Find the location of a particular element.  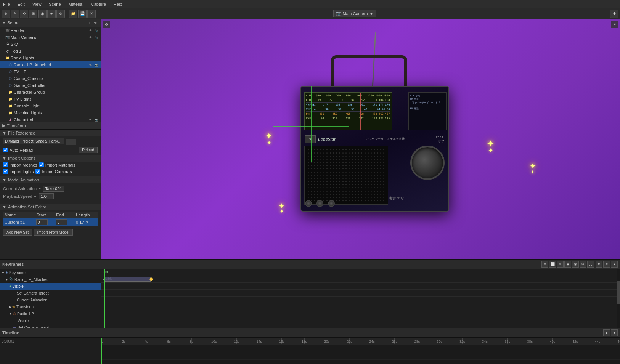

tree-item-game-console: ⬡ Game_Console is located at coordinates (50, 79).